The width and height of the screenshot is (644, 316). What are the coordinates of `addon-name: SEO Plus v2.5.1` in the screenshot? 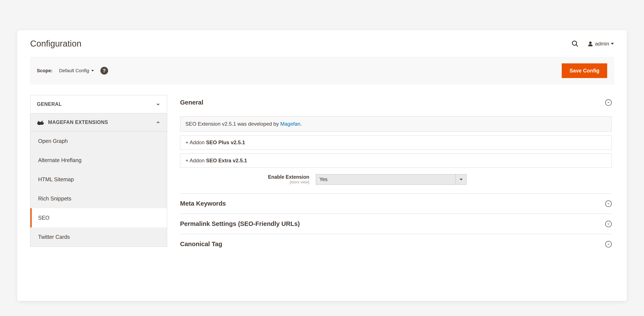 It's located at (226, 142).